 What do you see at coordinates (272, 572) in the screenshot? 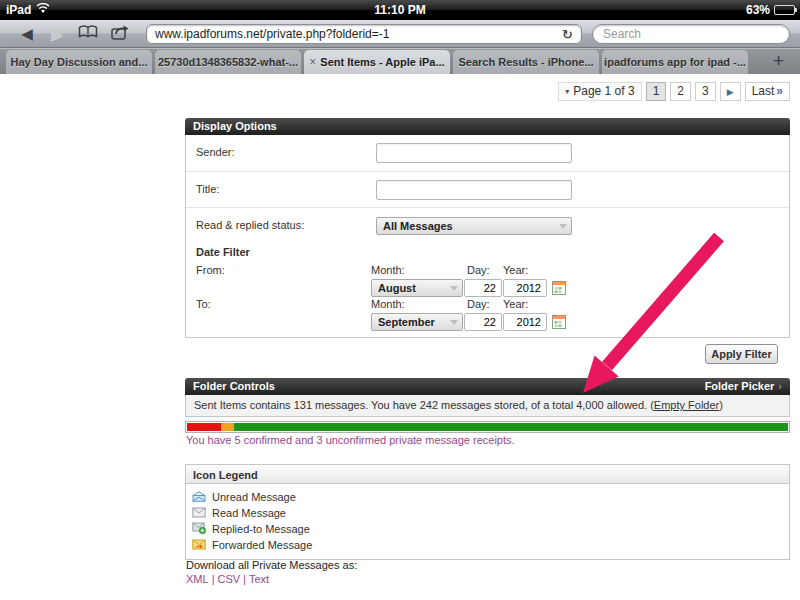
I see `download-section: Download all Private Messages as: XML|CS…` at bounding box center [272, 572].